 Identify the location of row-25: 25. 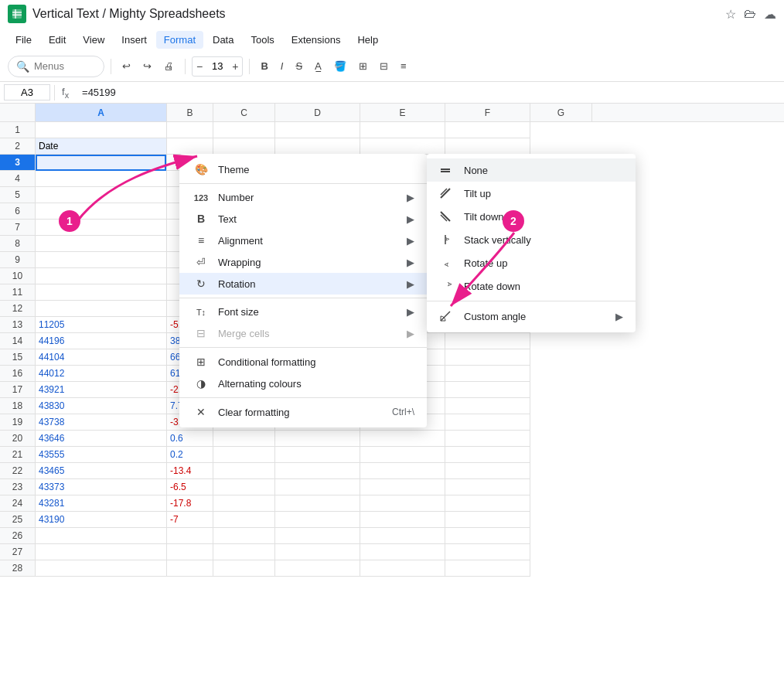
(18, 519).